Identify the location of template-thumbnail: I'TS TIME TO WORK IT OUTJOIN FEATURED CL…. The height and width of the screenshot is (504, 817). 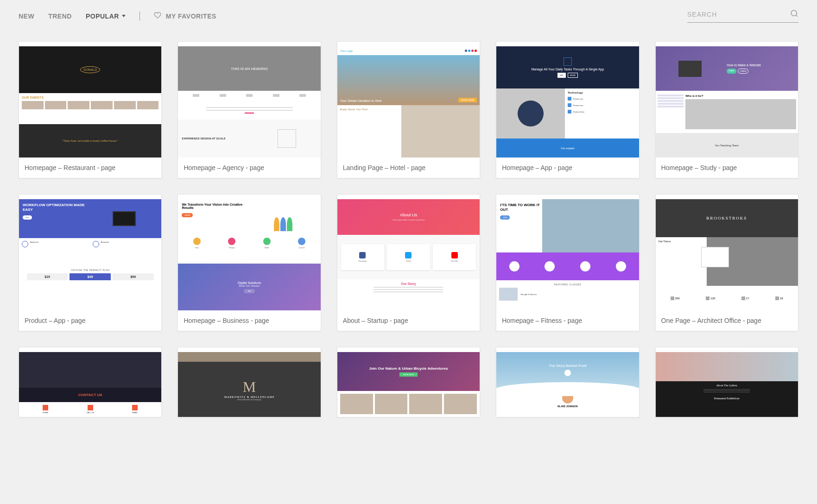
(567, 255).